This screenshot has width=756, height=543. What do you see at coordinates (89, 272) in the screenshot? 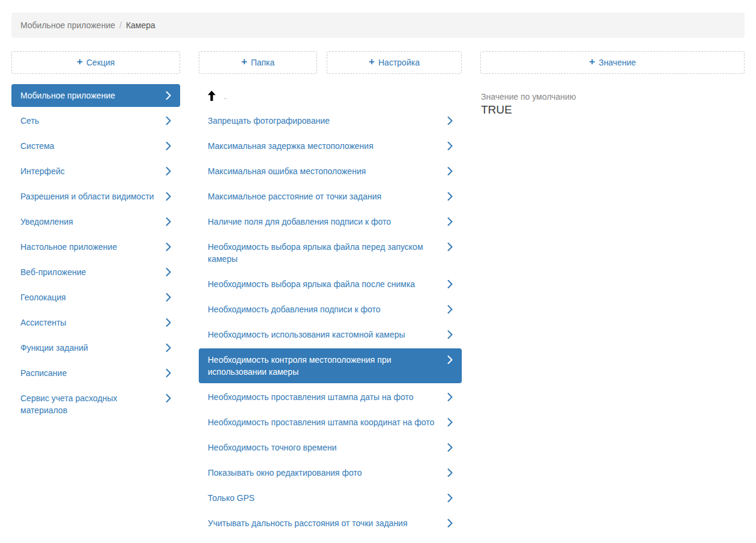
I see `list-item-label: Веб-приложение` at bounding box center [89, 272].